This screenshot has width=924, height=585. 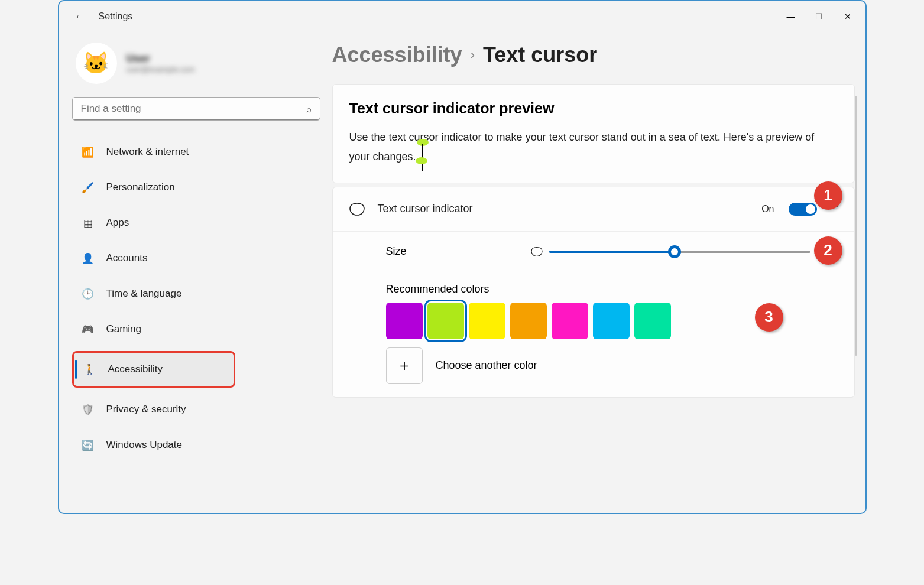 I want to click on person-icon: 👤, so click(x=88, y=258).